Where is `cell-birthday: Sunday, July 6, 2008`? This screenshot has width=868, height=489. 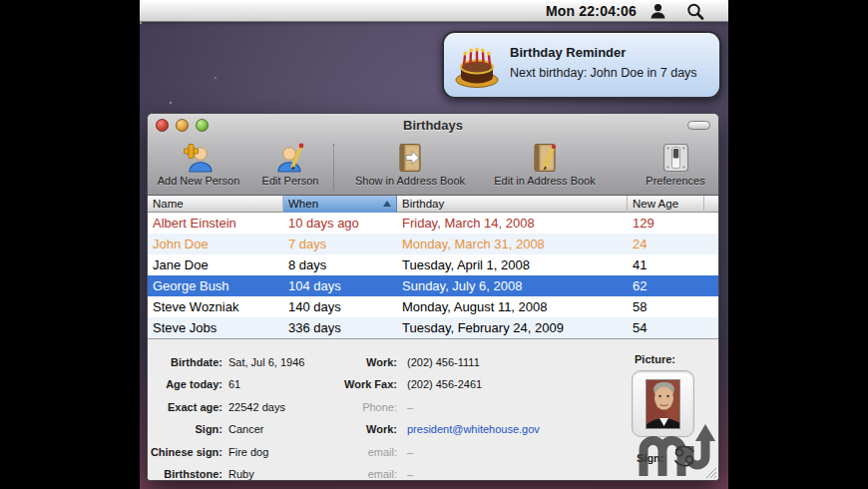
cell-birthday: Sunday, July 6, 2008 is located at coordinates (513, 285).